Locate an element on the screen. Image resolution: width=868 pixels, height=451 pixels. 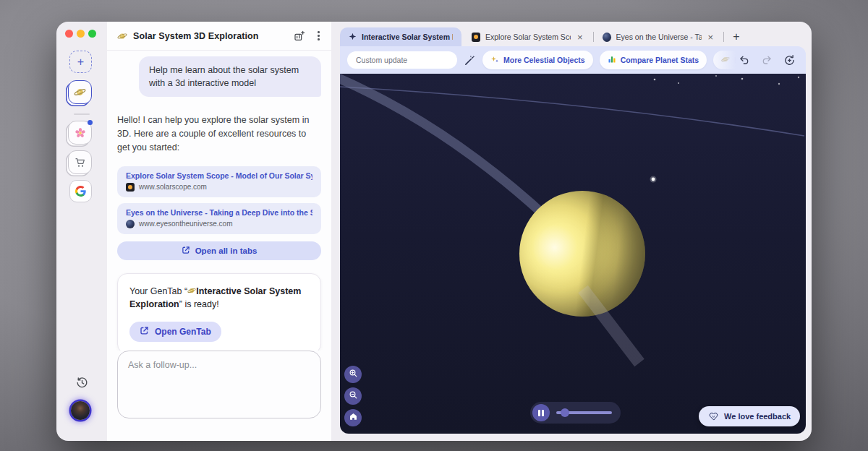
new-gentab-icon is located at coordinates (299, 36).